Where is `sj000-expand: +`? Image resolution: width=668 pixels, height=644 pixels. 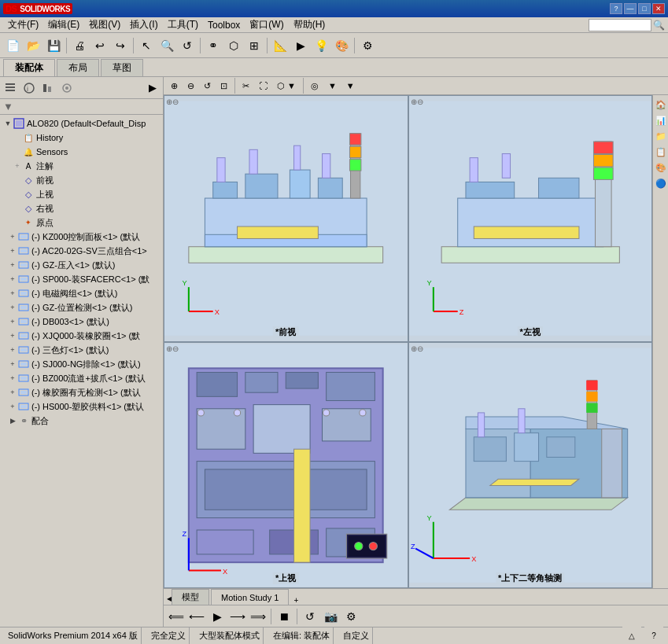 sj000-expand: + is located at coordinates (13, 364).